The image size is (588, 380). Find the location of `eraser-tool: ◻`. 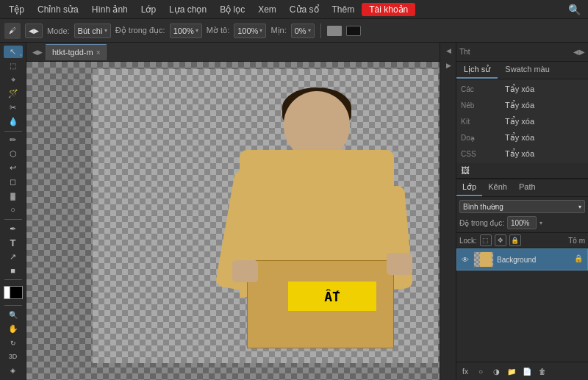

eraser-tool: ◻ is located at coordinates (13, 182).